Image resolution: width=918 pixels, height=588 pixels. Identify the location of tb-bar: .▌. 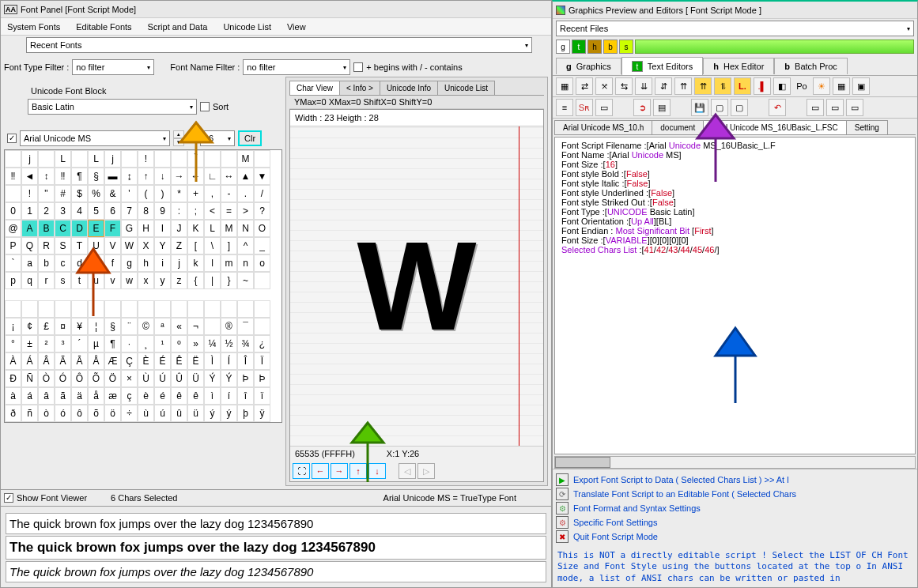
(762, 86).